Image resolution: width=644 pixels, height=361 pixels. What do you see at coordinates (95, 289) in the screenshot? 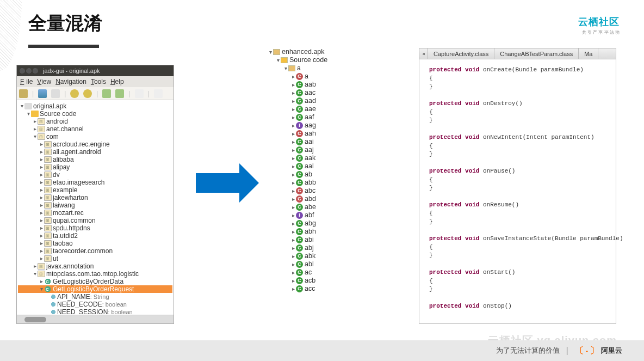
I see `tree-item: ▾GetLogisticByOrderRequest` at bounding box center [95, 289].